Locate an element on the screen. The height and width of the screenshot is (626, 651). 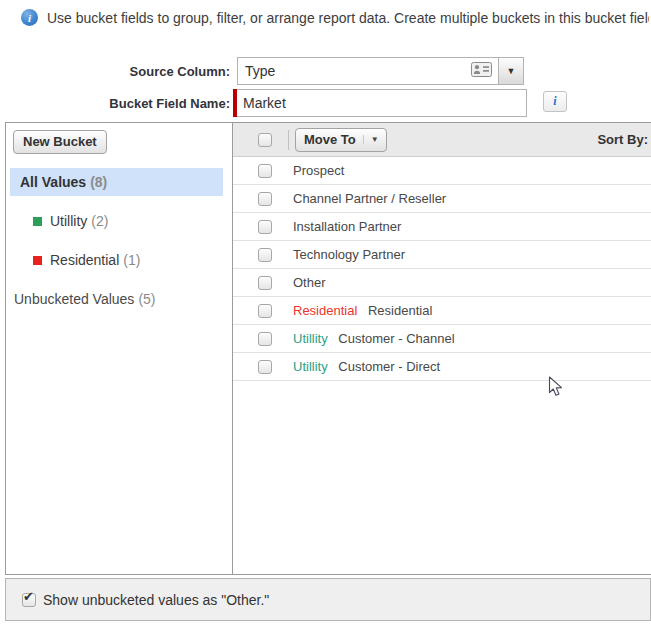
bucket-item-label: Utillity is located at coordinates (68, 221).